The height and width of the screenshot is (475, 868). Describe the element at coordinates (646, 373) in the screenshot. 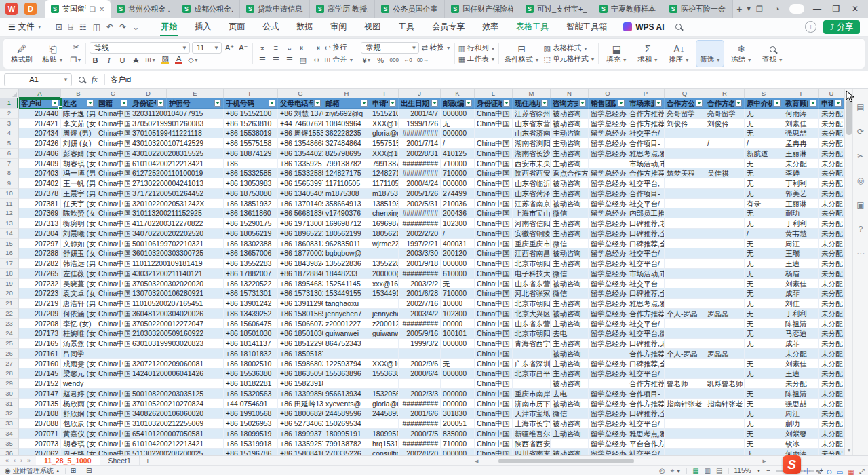

I see `cell: 社交平台/` at that location.